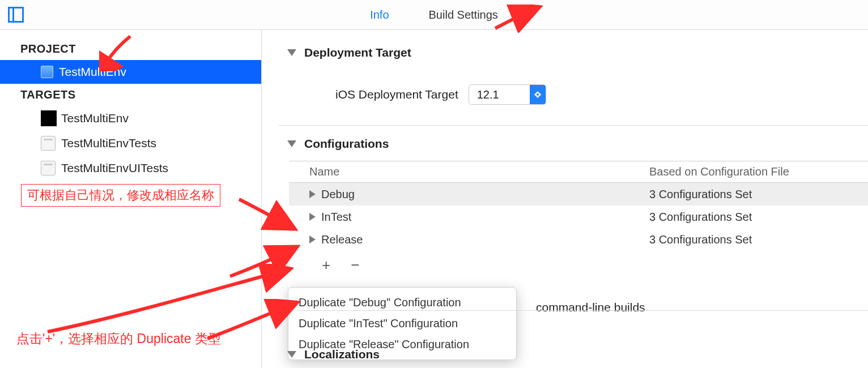 Image resolution: width=868 pixels, height=368 pixels. Describe the element at coordinates (130, 118) in the screenshot. I see `target-item-app: TestMultiEnv` at that location.